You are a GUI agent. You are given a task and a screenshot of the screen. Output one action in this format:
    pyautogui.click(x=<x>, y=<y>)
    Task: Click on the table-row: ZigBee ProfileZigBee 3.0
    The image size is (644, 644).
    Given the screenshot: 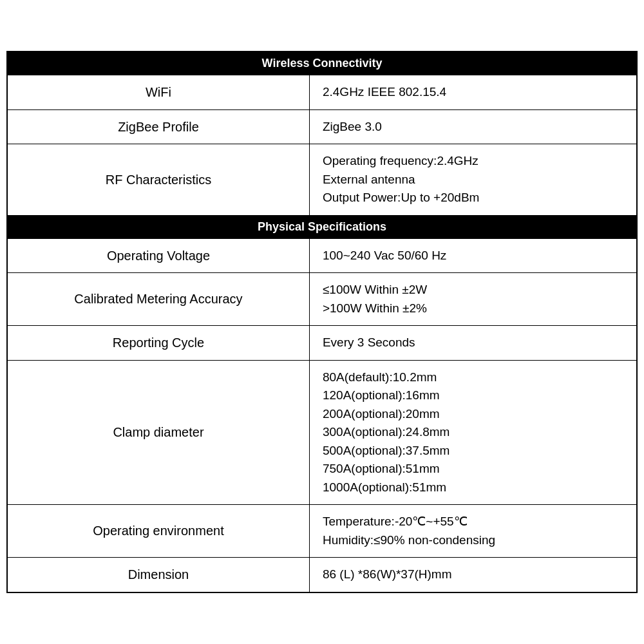 What is the action you would take?
    pyautogui.click(x=322, y=127)
    